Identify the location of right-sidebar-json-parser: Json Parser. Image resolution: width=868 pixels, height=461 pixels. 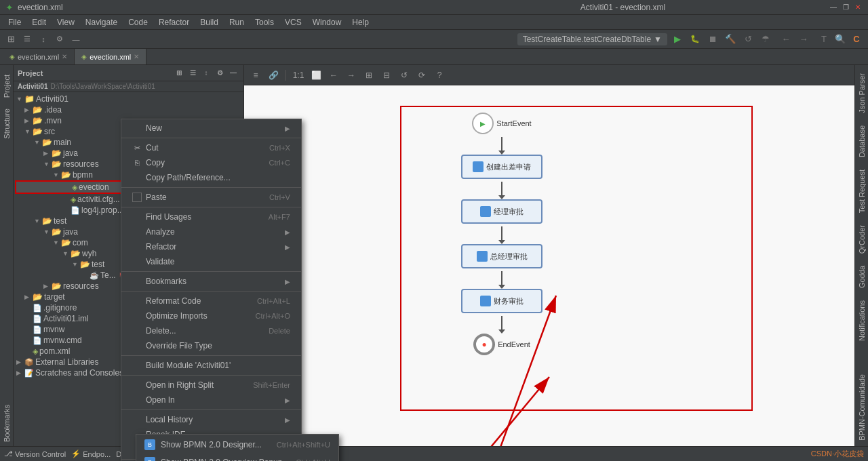
(862, 94).